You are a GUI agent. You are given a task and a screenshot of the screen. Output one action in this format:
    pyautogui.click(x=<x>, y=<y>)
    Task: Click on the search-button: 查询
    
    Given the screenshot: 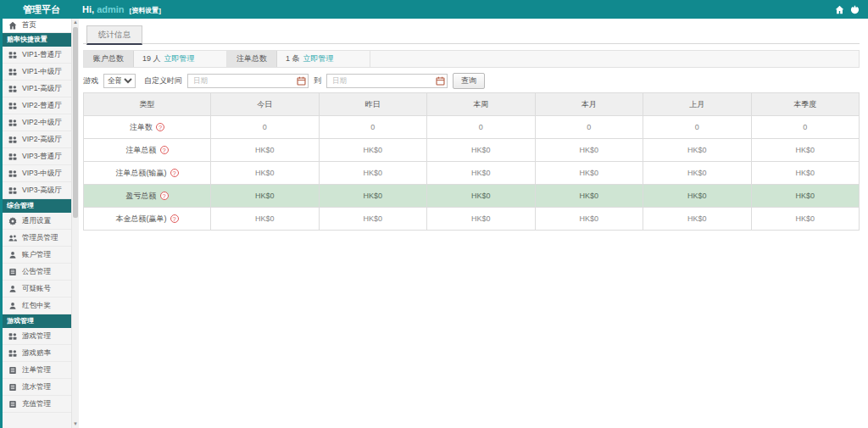 What is the action you would take?
    pyautogui.click(x=469, y=81)
    